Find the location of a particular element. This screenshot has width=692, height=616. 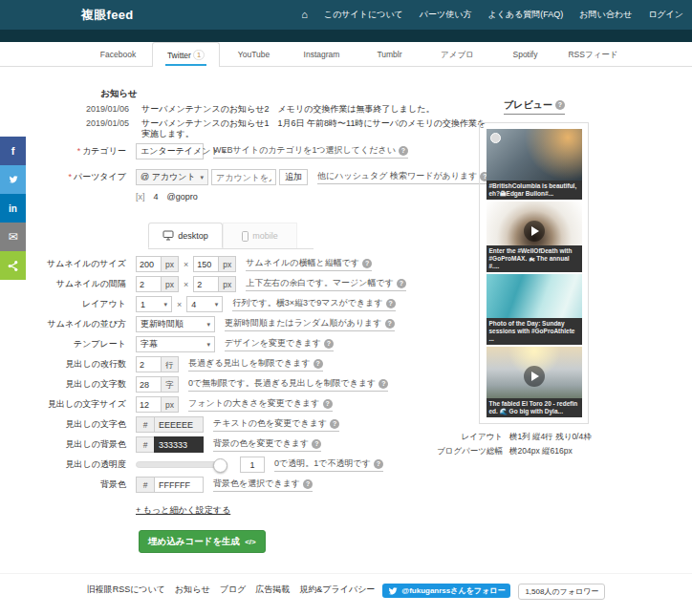

opacity-help-link: 0で透明。1で不透明です? is located at coordinates (329, 464).